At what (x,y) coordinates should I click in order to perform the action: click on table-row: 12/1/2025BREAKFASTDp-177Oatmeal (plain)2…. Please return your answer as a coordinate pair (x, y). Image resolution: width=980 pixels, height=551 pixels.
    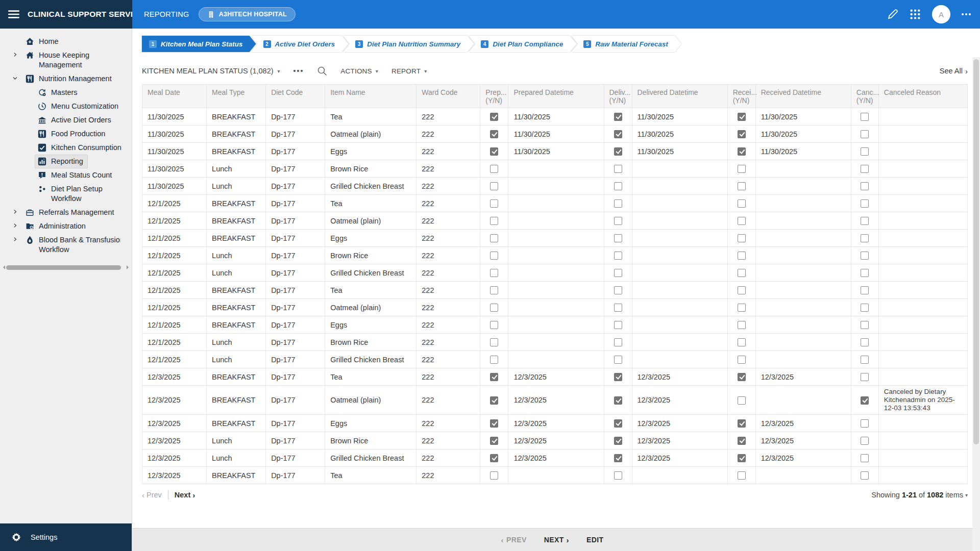
    Looking at the image, I should click on (555, 221).